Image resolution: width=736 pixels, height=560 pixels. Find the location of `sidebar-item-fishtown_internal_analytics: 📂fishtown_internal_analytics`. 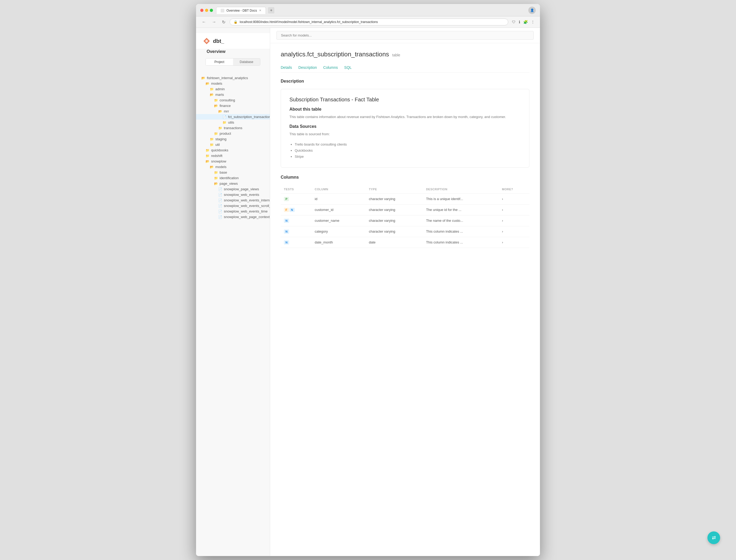

sidebar-item-fishtown_internal_analytics: 📂fishtown_internal_analytics is located at coordinates (233, 78).